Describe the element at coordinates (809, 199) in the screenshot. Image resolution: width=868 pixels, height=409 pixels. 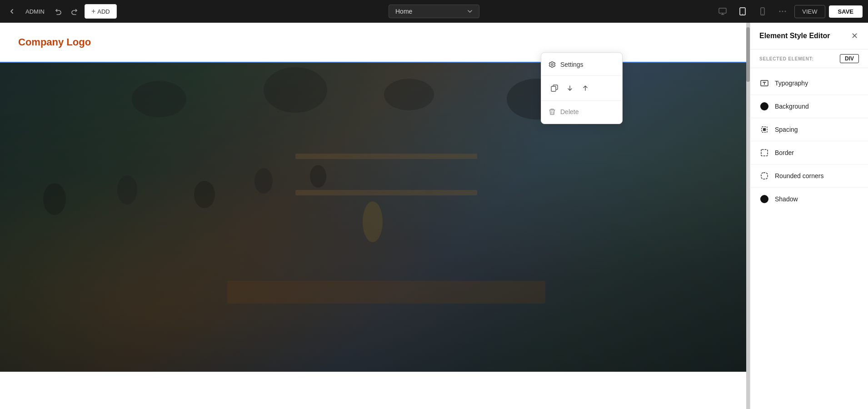
I see `shadow-option: Shadow` at that location.